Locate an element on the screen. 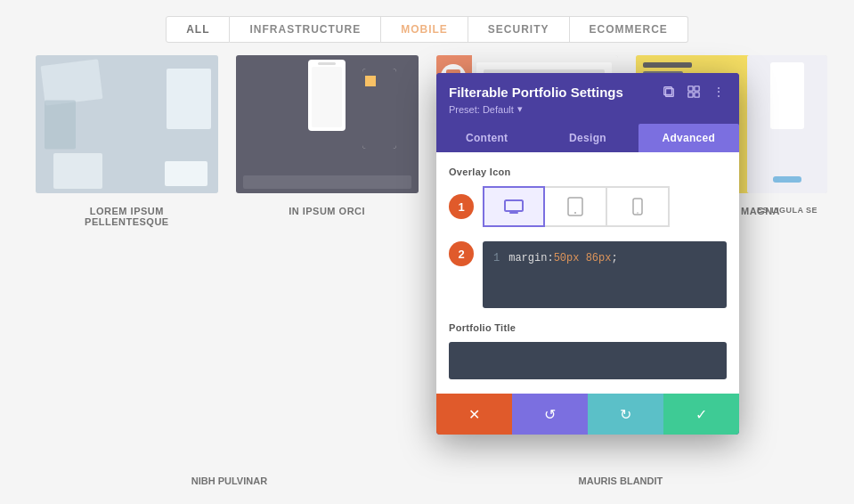  panel-header-icons: ⋮ is located at coordinates (694, 92).